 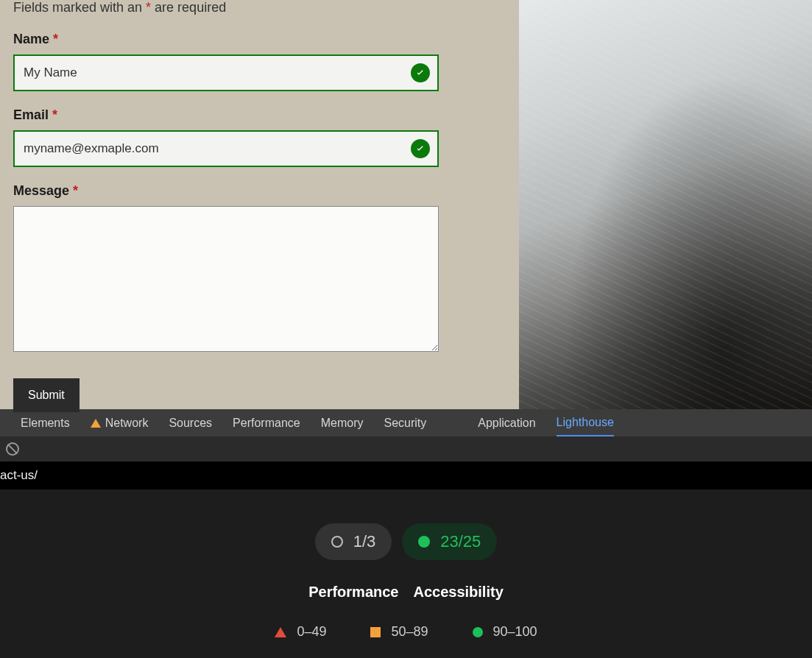 I want to click on clear-icon, so click(x=13, y=449).